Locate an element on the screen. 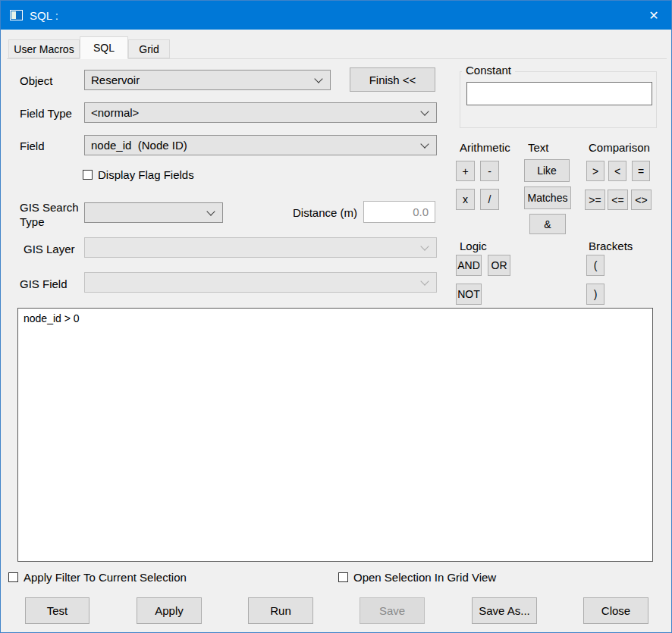 The height and width of the screenshot is (633, 672). display-flag-label: Display Flag Fields is located at coordinates (146, 174).